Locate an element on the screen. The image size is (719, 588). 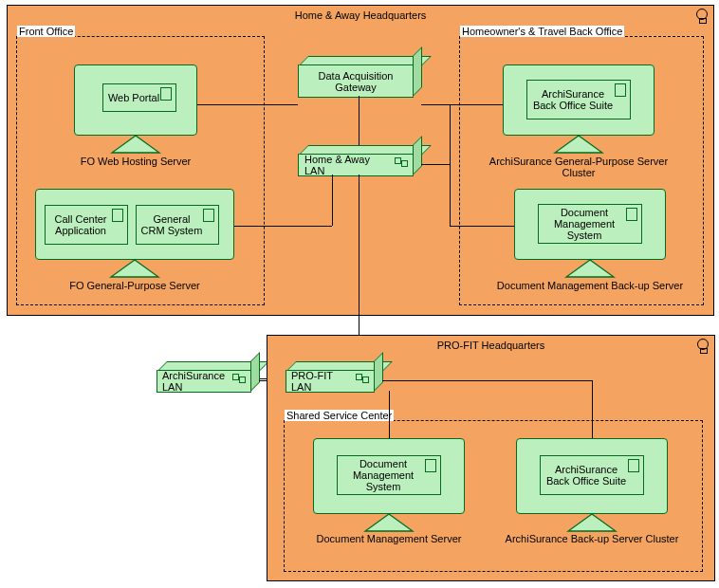
node-label: ArchiSurance LAN is located at coordinates (197, 381).